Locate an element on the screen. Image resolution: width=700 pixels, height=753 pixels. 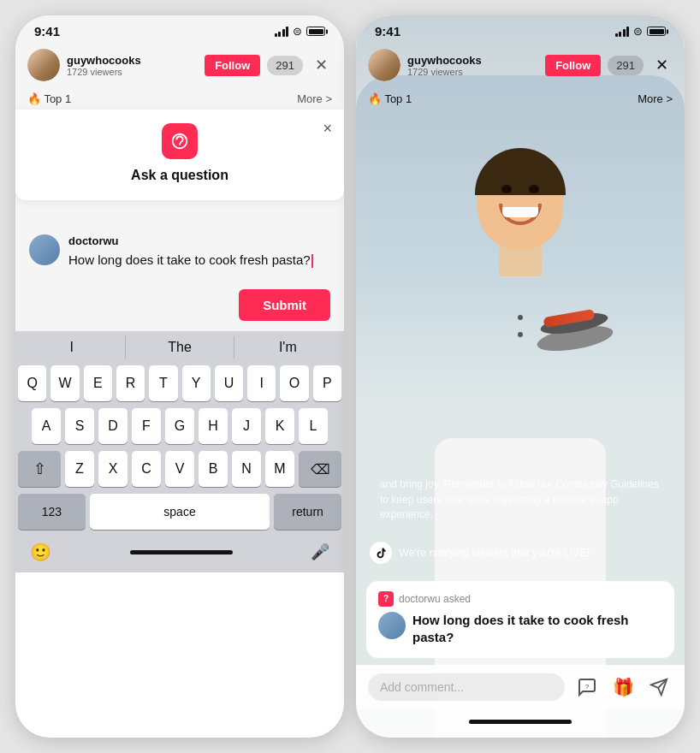
status-bar-left: 9:41 ⊜ is located at coordinates (180, 29).